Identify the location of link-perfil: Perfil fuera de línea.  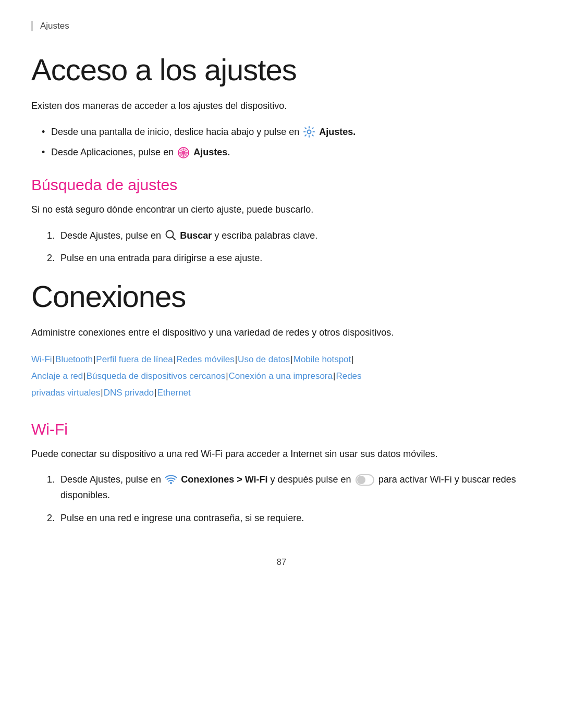
(134, 360).